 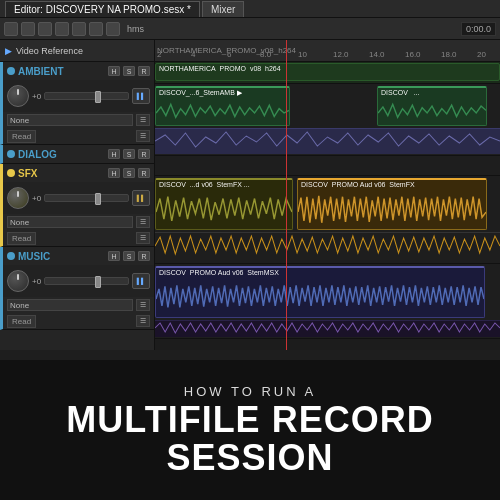 I want to click on sfx-knob, so click(x=18, y=198).